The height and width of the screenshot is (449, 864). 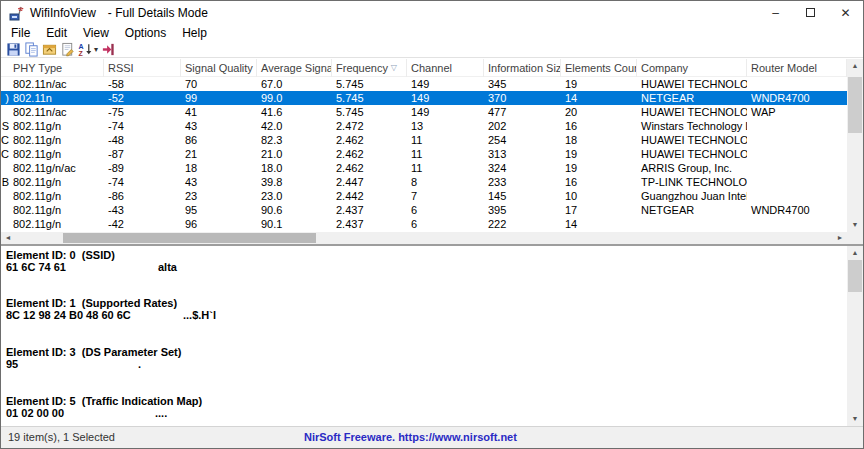 I want to click on cell: 14, so click(x=599, y=224).